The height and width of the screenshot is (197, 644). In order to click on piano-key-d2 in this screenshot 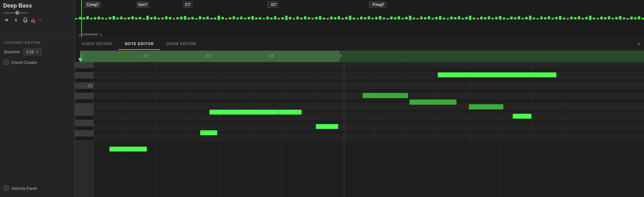, I will do `click(84, 123)`.